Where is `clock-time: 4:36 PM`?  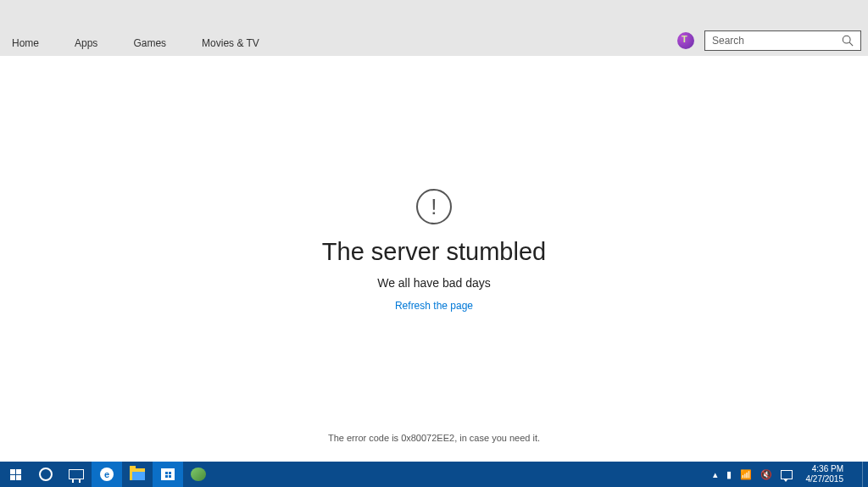 clock-time: 4:36 PM is located at coordinates (826, 469).